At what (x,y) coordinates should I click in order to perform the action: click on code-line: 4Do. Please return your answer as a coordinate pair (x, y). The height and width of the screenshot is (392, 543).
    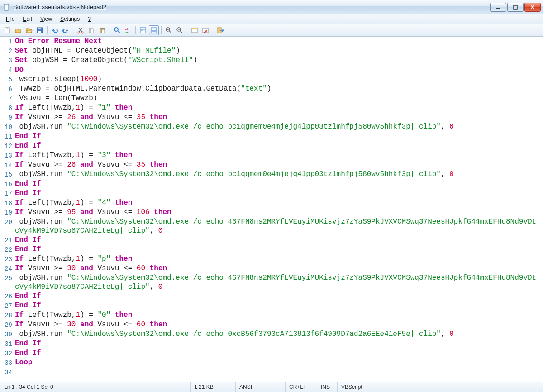
    Looking at the image, I should click on (272, 70).